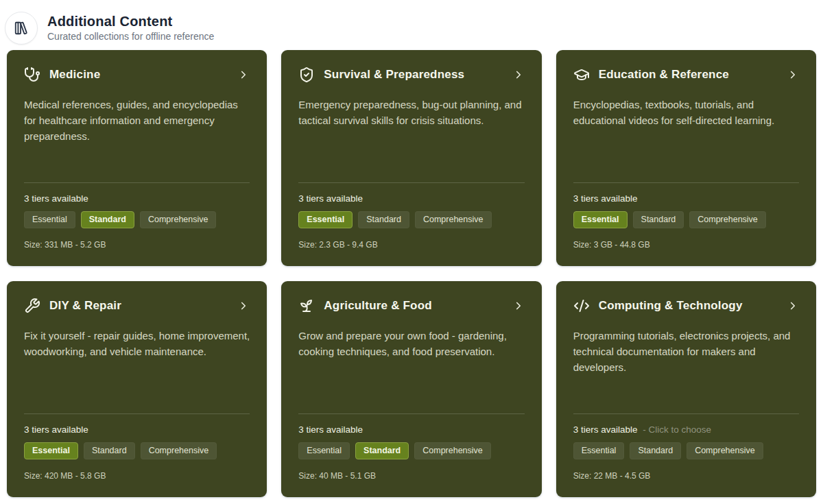  What do you see at coordinates (686, 389) in the screenshot?
I see `category-card-computing-technology: Computing & Technology Programming tutor…` at bounding box center [686, 389].